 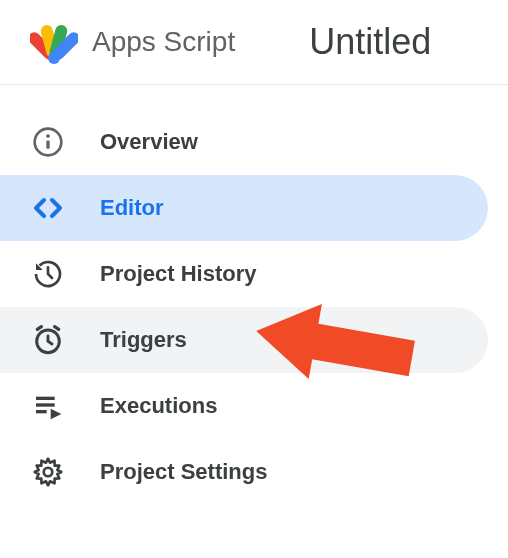 What do you see at coordinates (244, 208) in the screenshot?
I see `sidebar-item-editor: Editor` at bounding box center [244, 208].